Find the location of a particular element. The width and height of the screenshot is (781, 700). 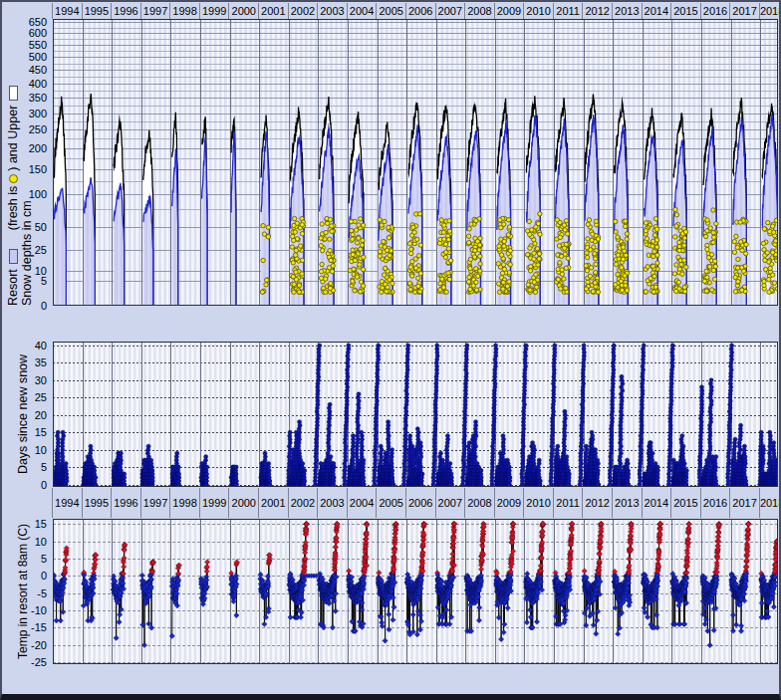

fresh-snow-dot-icon is located at coordinates (14, 179).